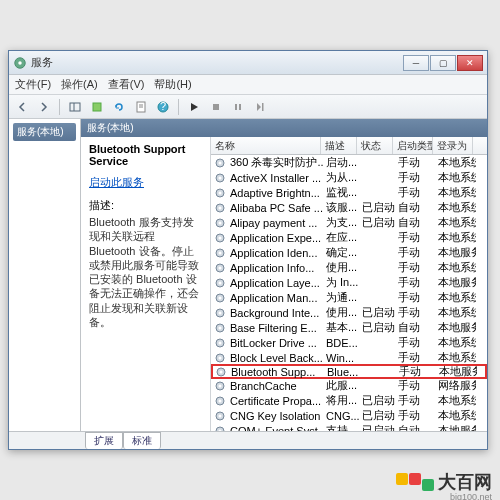  Describe the element at coordinates (349, 328) in the screenshot. I see `table-row: Base Filtering E...基本...已启动自动本地服务` at that location.